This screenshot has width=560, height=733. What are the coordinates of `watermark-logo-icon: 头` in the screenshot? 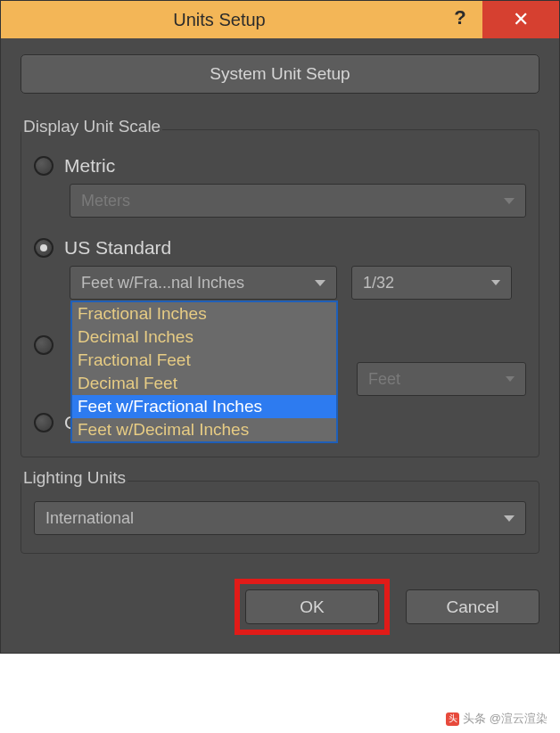 It's located at (453, 719).